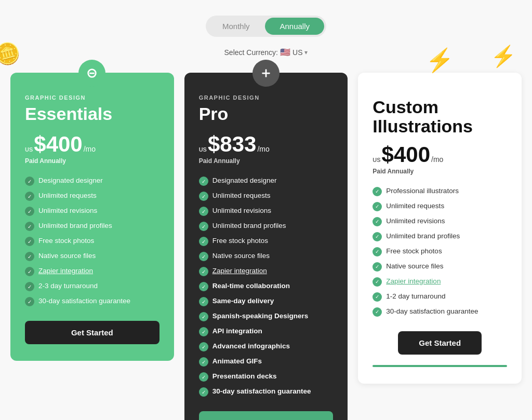  What do you see at coordinates (92, 161) in the screenshot?
I see `essentials-price-note: Paid Annually` at bounding box center [92, 161].